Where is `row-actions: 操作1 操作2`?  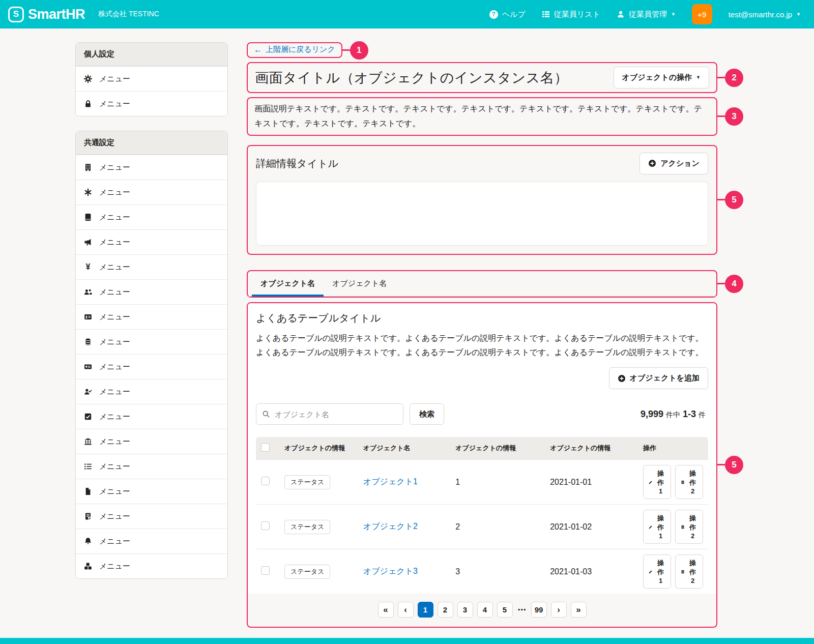
row-actions: 操作1 操作2 is located at coordinates (673, 482).